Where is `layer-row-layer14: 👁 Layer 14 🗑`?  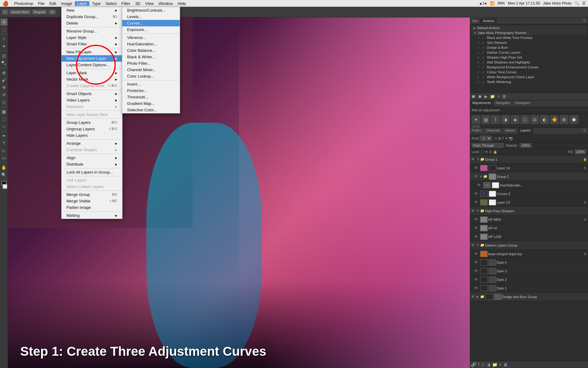
layer-row-layer14: 👁 Layer 14 🗑 is located at coordinates (529, 168).